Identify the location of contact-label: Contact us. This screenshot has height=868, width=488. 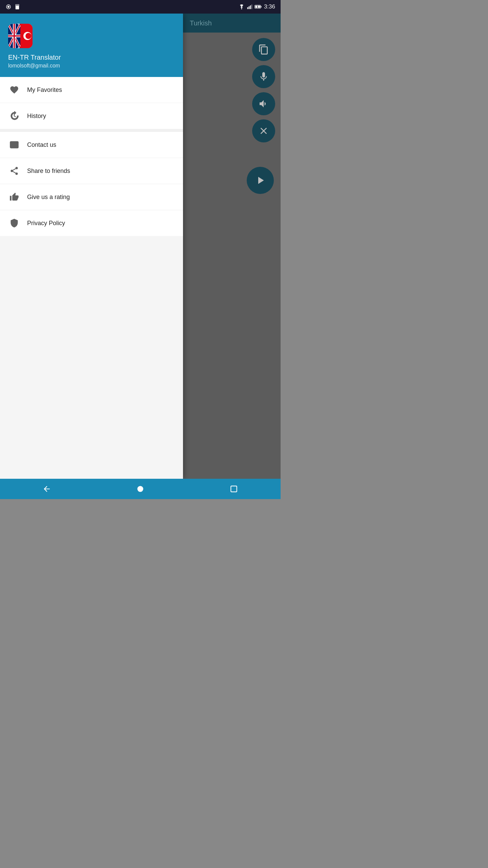
(42, 145).